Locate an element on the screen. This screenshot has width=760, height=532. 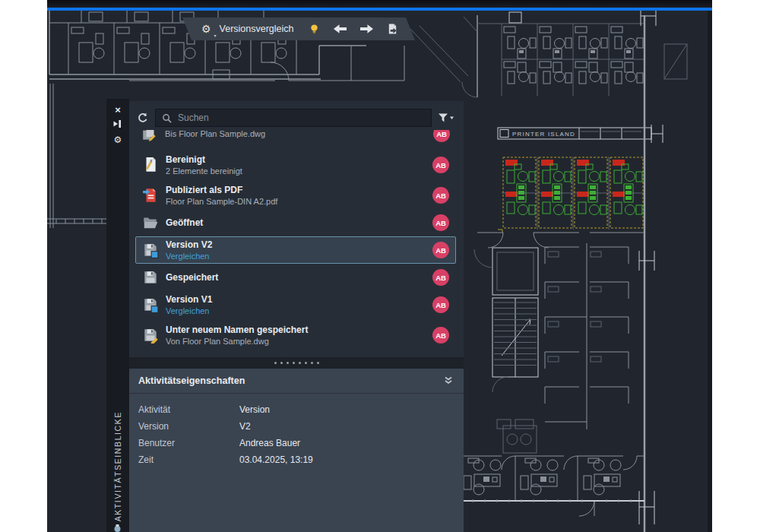
compare-settings-gear-icon: ⚙▾ is located at coordinates (207, 29).